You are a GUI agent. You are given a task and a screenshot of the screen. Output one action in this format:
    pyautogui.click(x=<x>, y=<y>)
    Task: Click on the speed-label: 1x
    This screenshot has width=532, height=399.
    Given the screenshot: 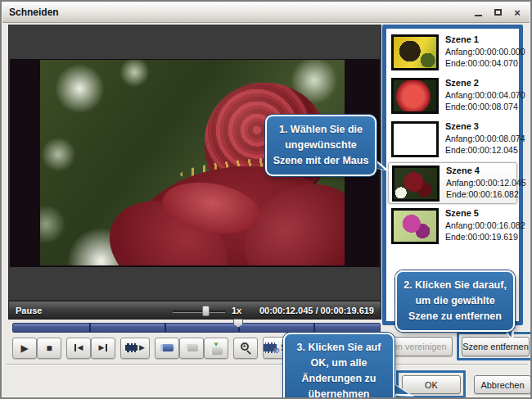 What is the action you would take?
    pyautogui.click(x=237, y=311)
    